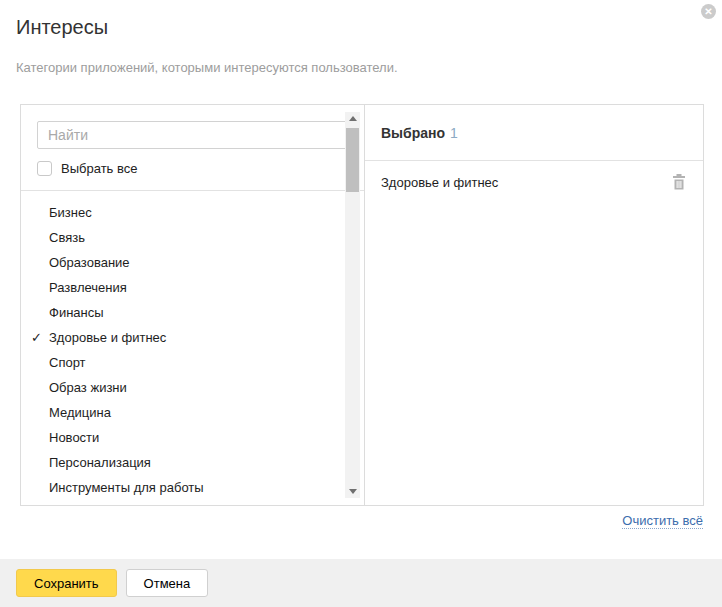 The width and height of the screenshot is (722, 607). I want to click on category-list-item: Связь, so click(192, 238).